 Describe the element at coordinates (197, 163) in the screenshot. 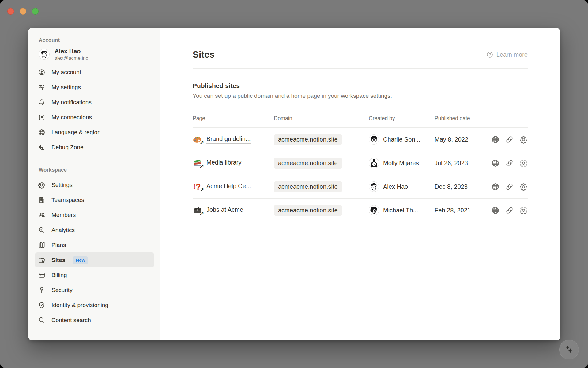

I see `books-icon: ↗` at that location.